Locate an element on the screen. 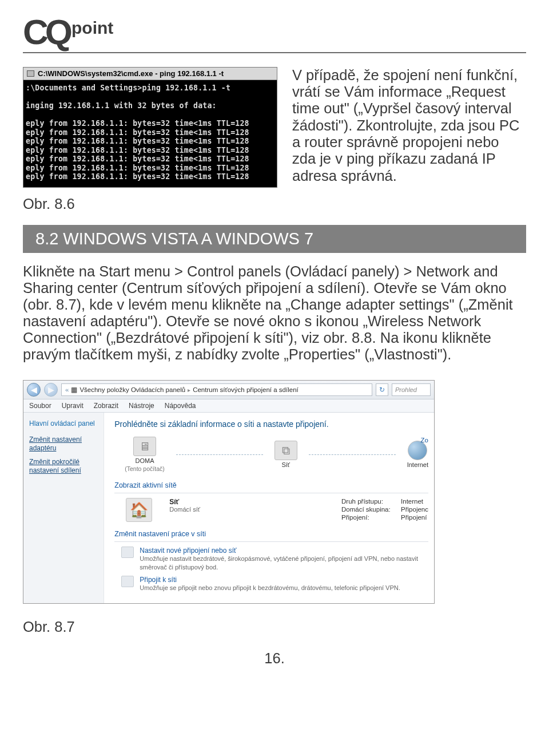  cmd-column: C:\WINDOWS\system32\cmd.exe - ping 192.1… is located at coordinates (150, 140).